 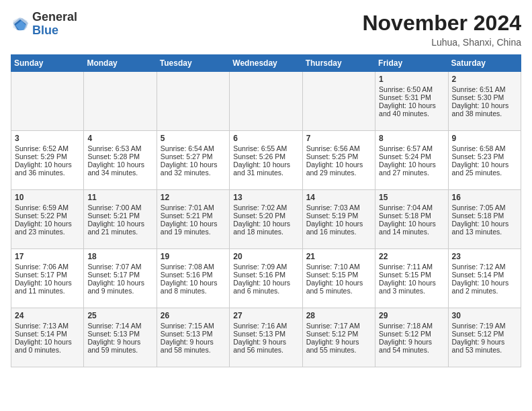 What do you see at coordinates (484, 279) in the screenshot?
I see `calendar-cell: 23Sunrise: 7:12 AMSunset: 5:14 PMDayligh…` at bounding box center [484, 279].